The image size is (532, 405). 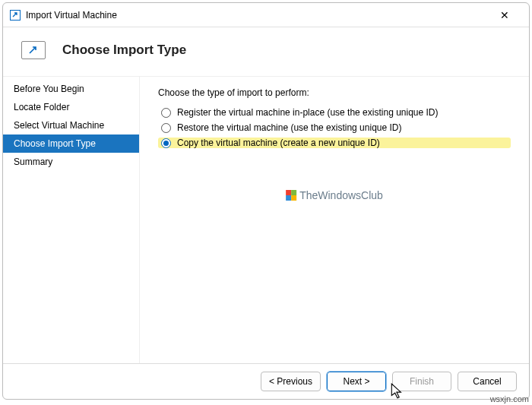 I want to click on wizard-footer: < Previous Next > Finish Cancel, so click(x=266, y=381).